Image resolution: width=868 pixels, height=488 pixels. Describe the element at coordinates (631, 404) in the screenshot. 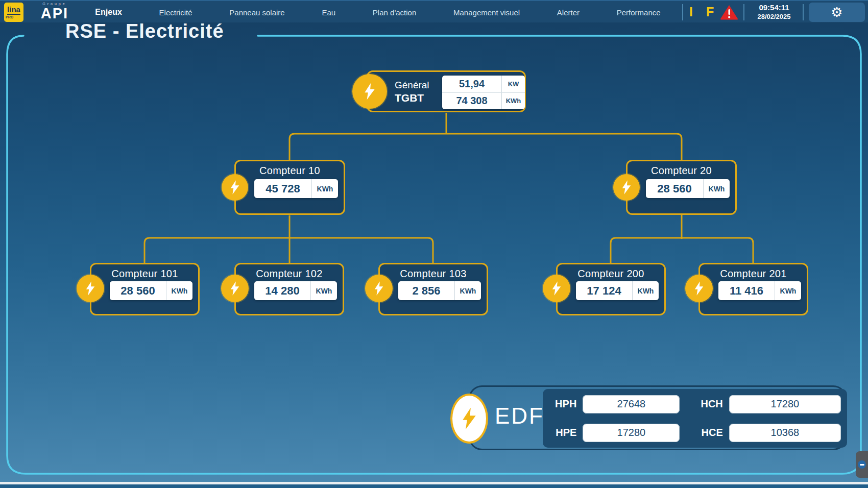

I see `edf-field-value-hph: 27648` at that location.